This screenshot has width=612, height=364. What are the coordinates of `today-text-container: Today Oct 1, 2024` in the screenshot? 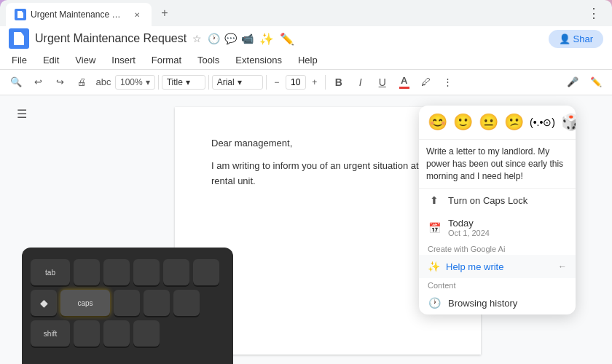 It's located at (507, 227).